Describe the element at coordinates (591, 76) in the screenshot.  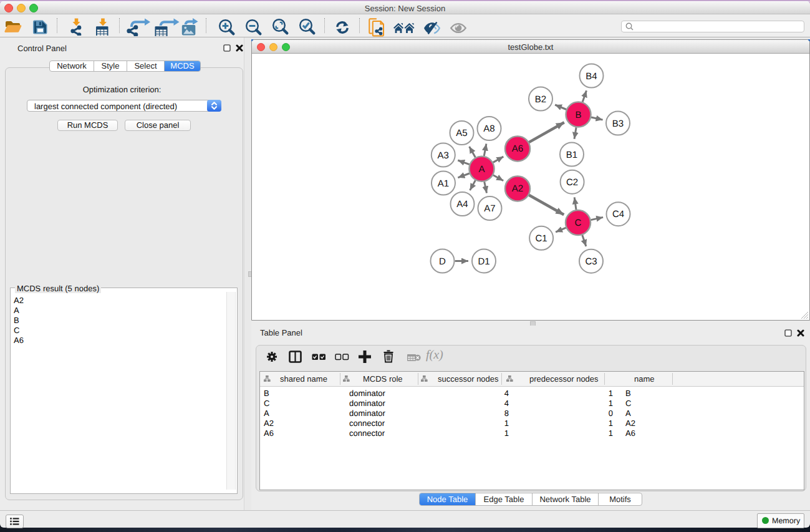
I see `svg-text: B4` at that location.